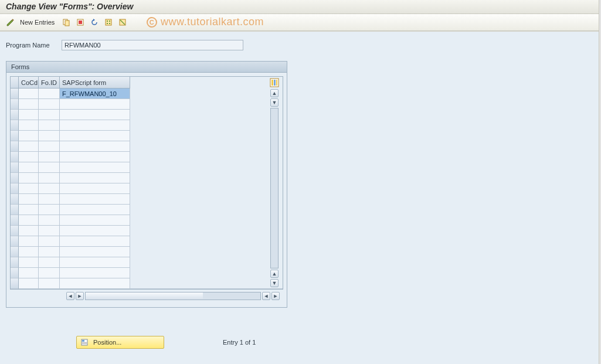 Image resolution: width=601 pixels, height=364 pixels. I want to click on undo-icon, so click(94, 22).